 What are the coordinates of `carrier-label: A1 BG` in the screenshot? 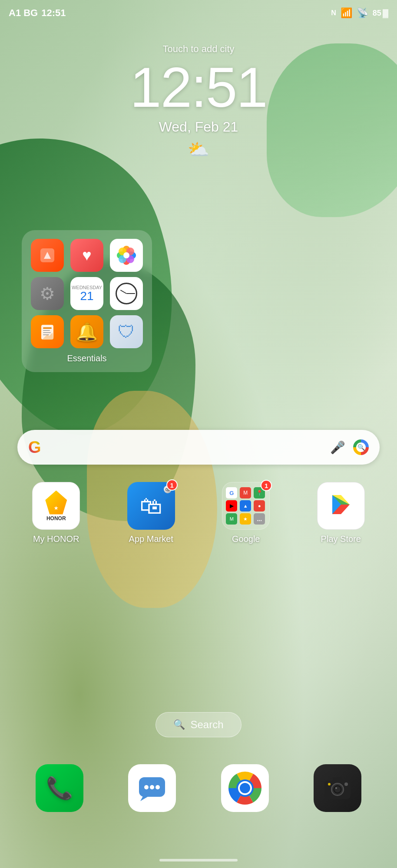 It's located at (23, 13).